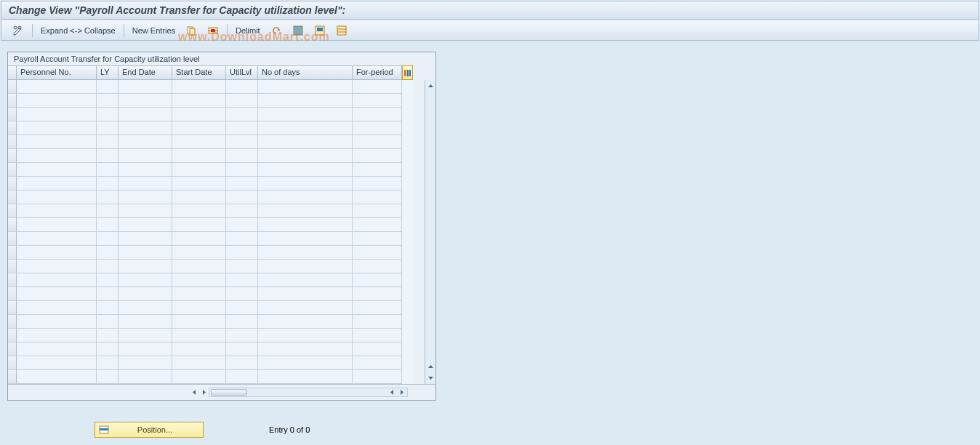  What do you see at coordinates (430, 378) in the screenshot?
I see `scroll-down-icon` at bounding box center [430, 378].